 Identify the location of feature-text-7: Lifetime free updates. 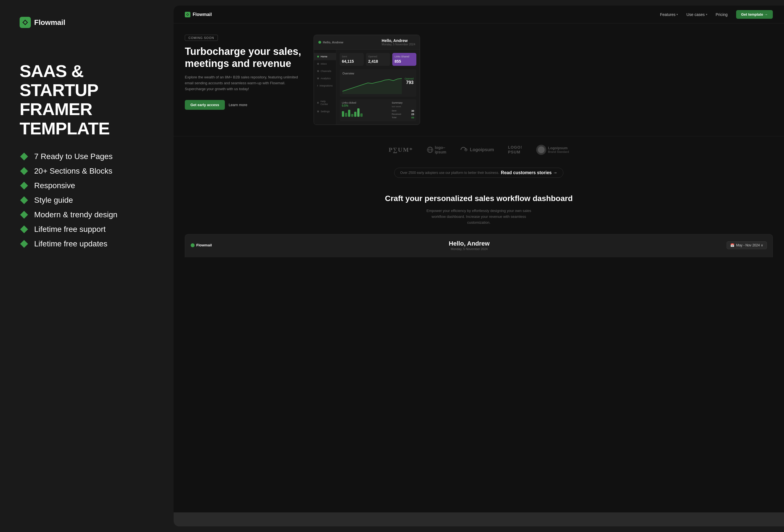
(71, 244).